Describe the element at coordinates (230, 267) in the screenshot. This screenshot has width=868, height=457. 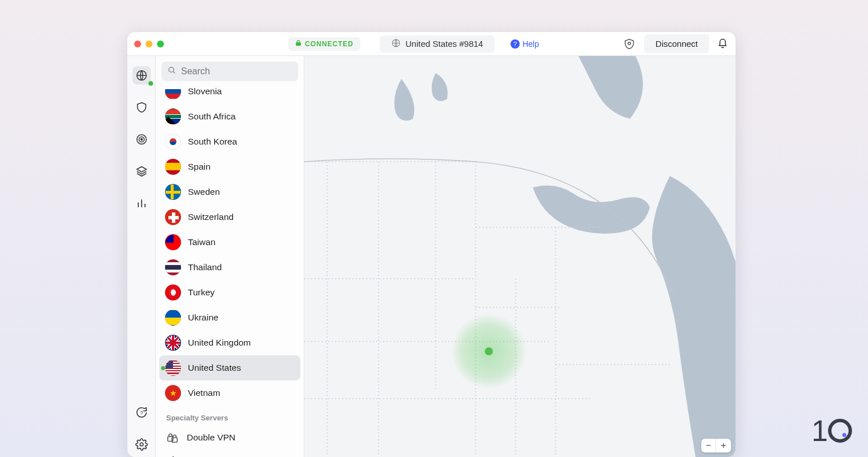
I see `country-row-thailand: Thailand` at that location.